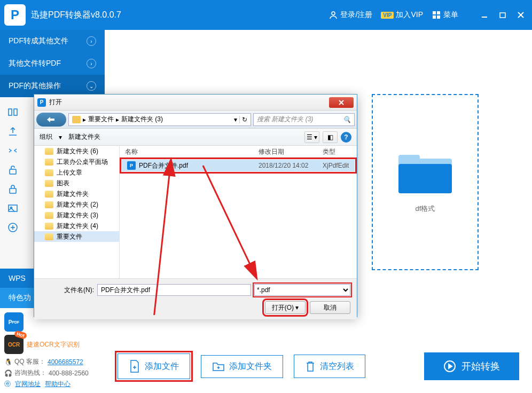  Describe the element at coordinates (77, 237) in the screenshot. I see `tree-item: 重要文件` at that location.